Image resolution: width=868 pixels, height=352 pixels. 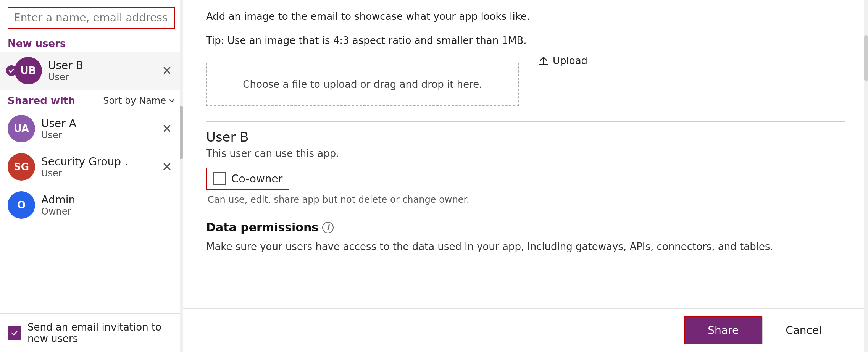 What do you see at coordinates (866, 58) in the screenshot?
I see `right-scrollbar-thumb` at bounding box center [866, 58].